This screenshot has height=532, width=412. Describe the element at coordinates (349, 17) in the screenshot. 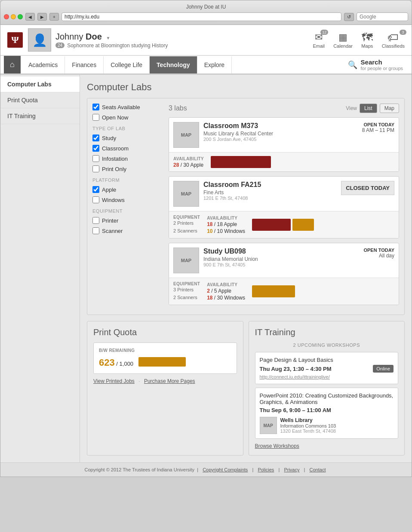

I see `refresh-button: ↺` at that location.